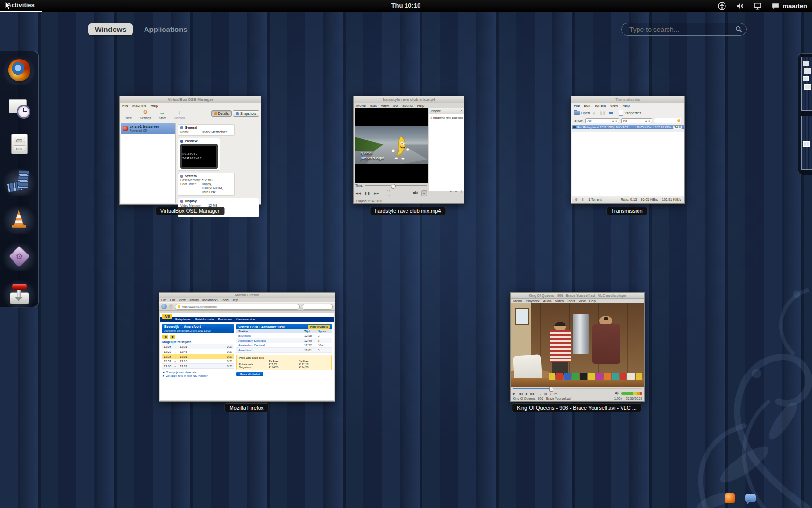 Image resolution: width=812 pixels, height=508 pixels. What do you see at coordinates (145, 113) in the screenshot?
I see `gear-icon: ⚙` at bounding box center [145, 113].